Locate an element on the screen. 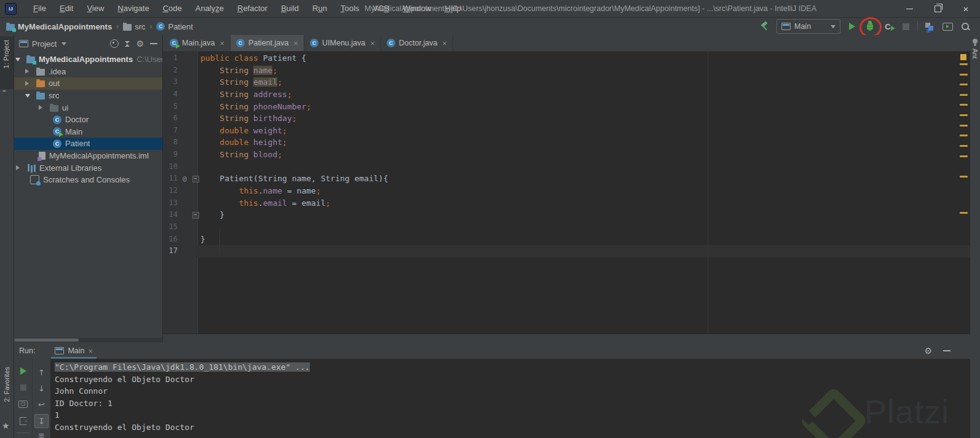 Image resolution: width=980 pixels, height=438 pixels. build-project-button is located at coordinates (765, 26).